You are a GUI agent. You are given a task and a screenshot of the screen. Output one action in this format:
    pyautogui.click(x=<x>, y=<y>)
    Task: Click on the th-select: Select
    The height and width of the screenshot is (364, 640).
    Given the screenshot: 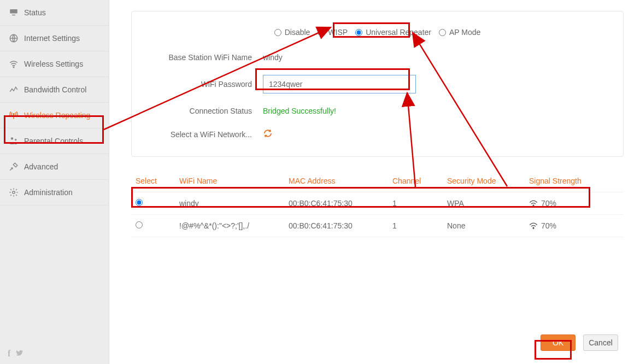 What is the action you would take?
    pyautogui.click(x=153, y=181)
    